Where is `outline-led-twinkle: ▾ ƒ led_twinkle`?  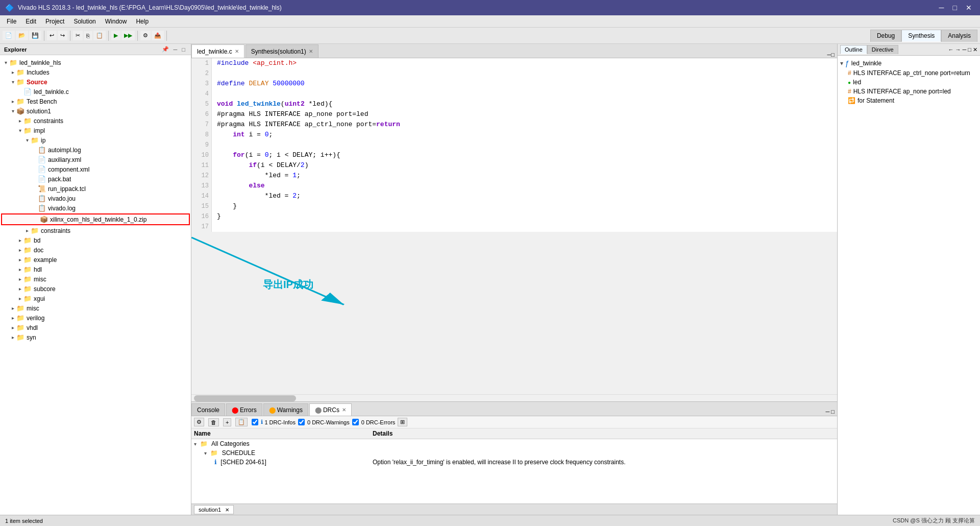 outline-led-twinkle: ▾ ƒ led_twinkle is located at coordinates (909, 63).